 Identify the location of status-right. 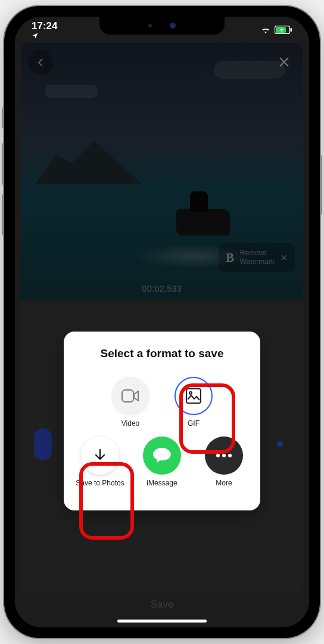
(276, 30).